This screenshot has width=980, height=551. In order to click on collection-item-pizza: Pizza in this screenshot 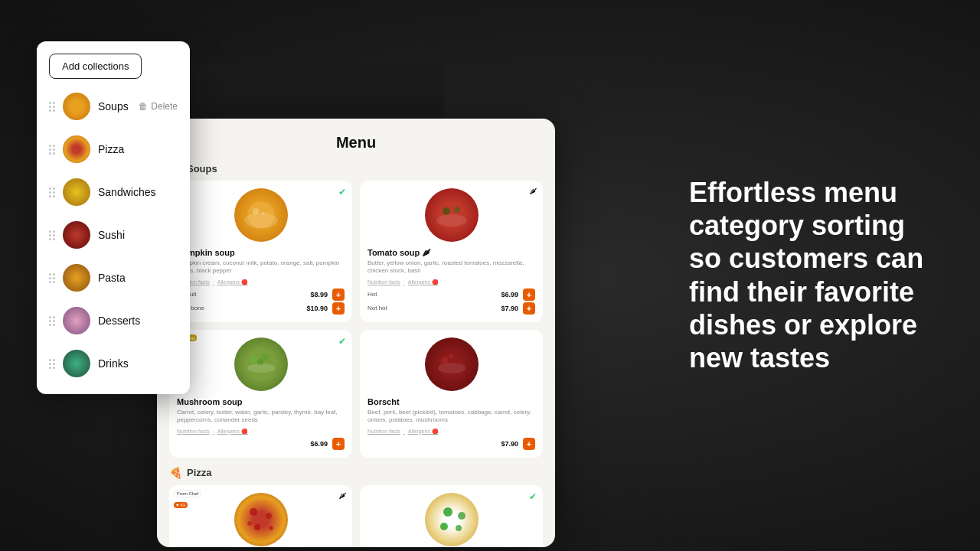, I will do `click(113, 149)`.